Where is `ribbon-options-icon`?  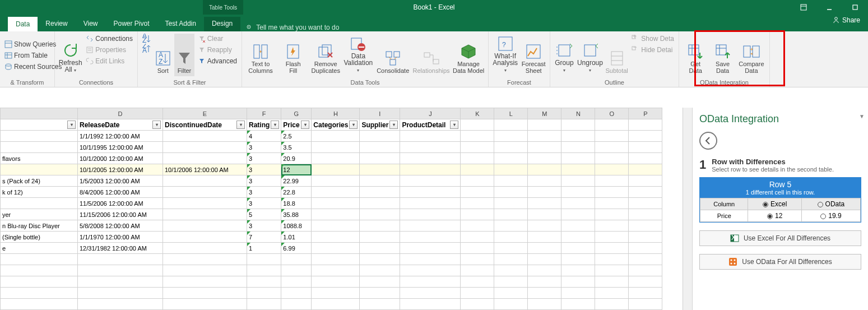 ribbon-options-icon is located at coordinates (804, 7).